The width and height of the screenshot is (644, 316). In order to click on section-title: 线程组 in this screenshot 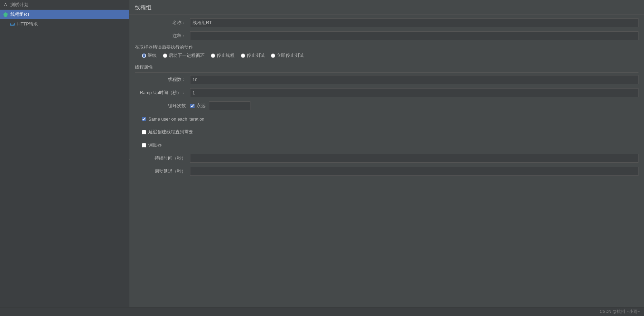, I will do `click(387, 7)`.